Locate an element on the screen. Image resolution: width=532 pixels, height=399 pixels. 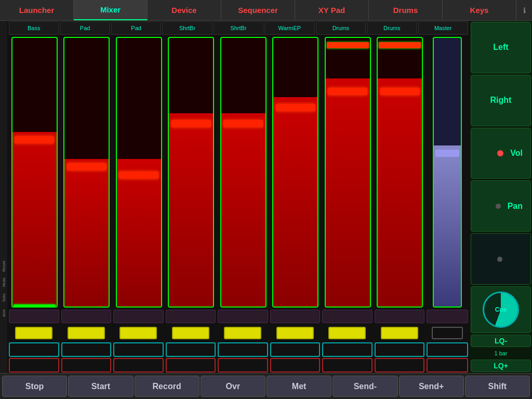
record-button: Record is located at coordinates (167, 387).